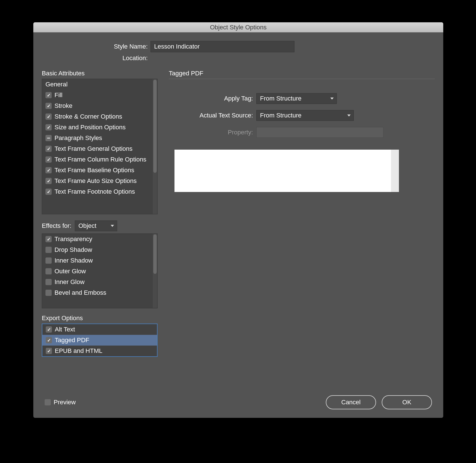 The height and width of the screenshot is (463, 476). I want to click on basic-item: Text Frame Column Rule Options, so click(100, 160).